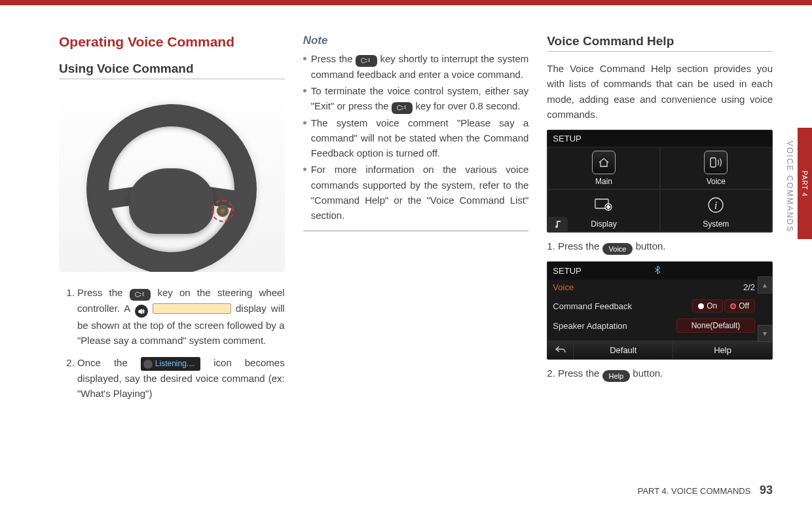  Describe the element at coordinates (723, 350) in the screenshot. I see `help-button: Help` at that location.